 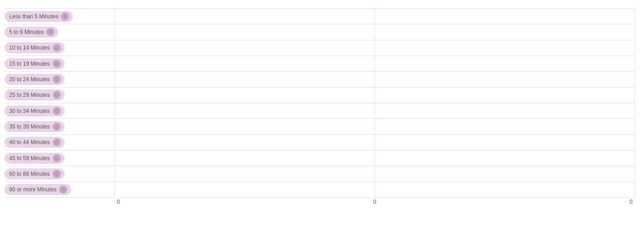 What do you see at coordinates (320, 190) in the screenshot?
I see `bar-row: 90 or more Minutes0` at bounding box center [320, 190].